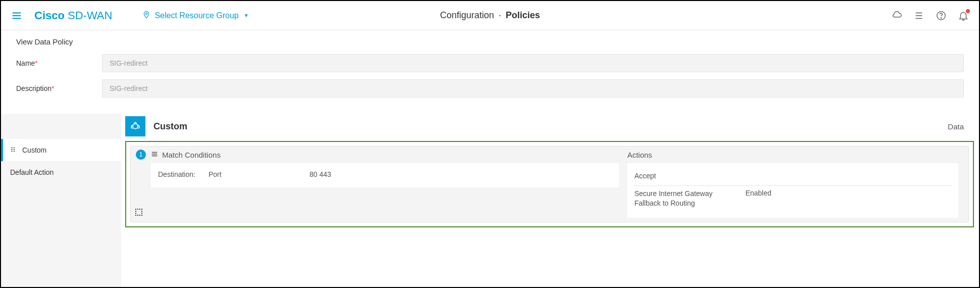  Describe the element at coordinates (789, 184) in the screenshot. I see `actions-column: Actions Accept Secure Internet Gateway F…` at that location.